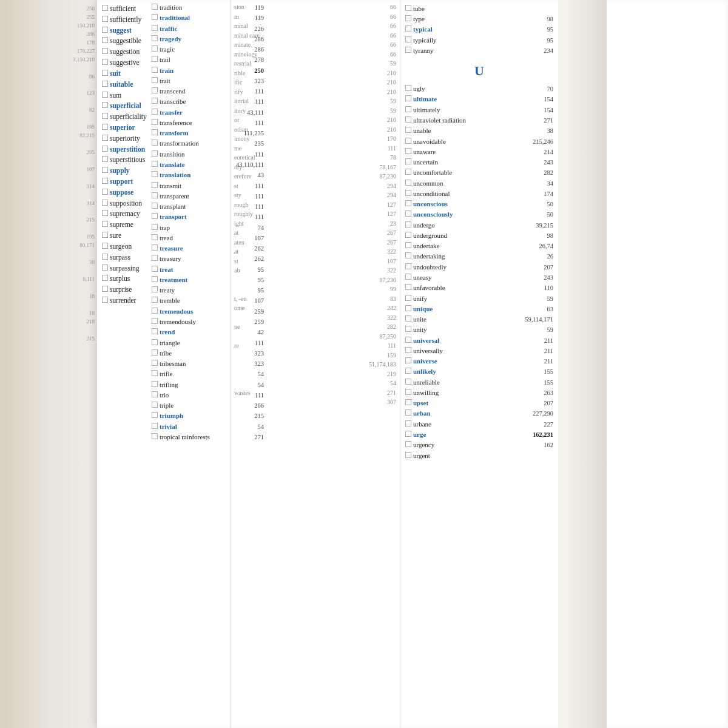 The height and width of the screenshot is (728, 728). Describe the element at coordinates (248, 59) in the screenshot. I see `list-item: trail 278` at that location.